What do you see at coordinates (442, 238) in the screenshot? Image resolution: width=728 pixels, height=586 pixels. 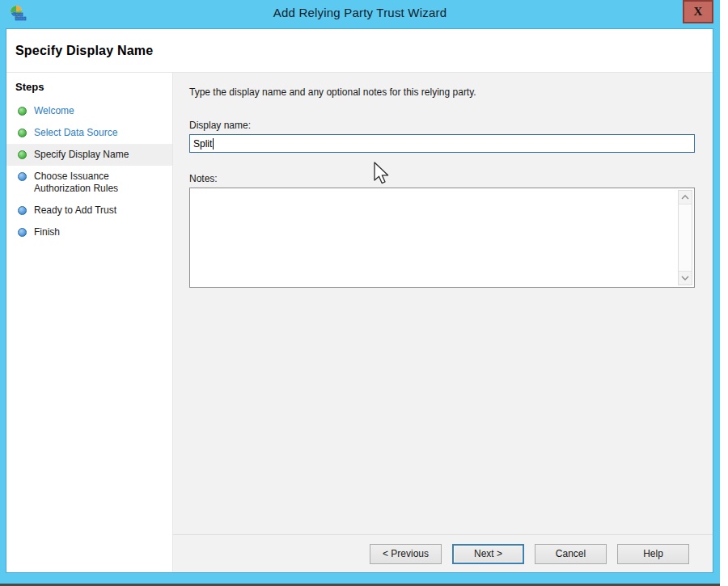 I see `notes-textarea` at bounding box center [442, 238].